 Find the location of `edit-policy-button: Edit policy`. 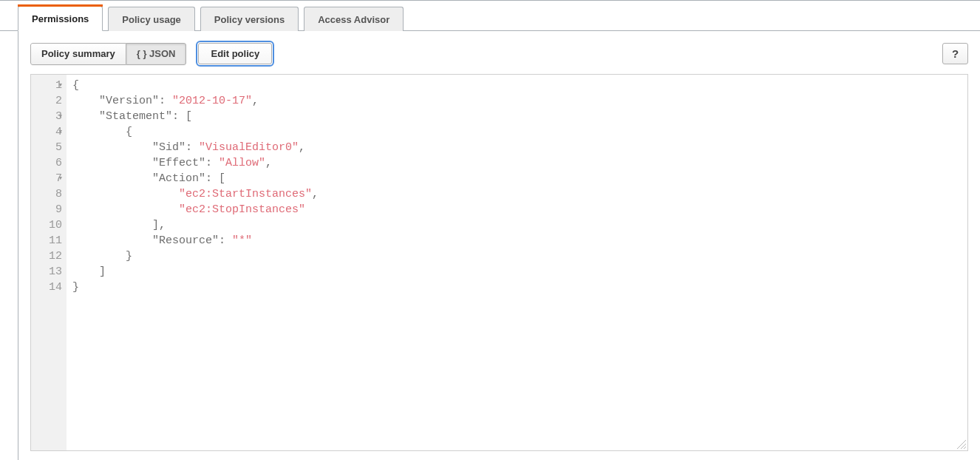

edit-policy-button: Edit policy is located at coordinates (235, 53).